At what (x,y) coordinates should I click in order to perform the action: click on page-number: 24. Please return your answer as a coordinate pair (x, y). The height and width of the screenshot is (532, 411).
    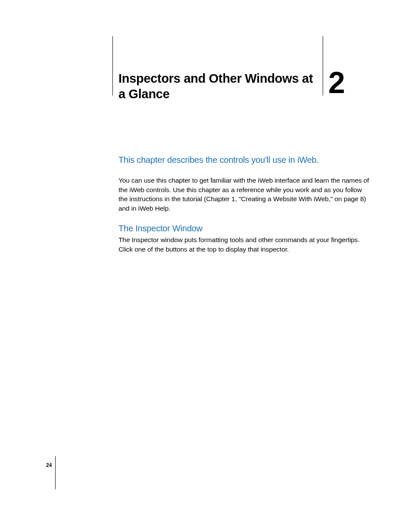
    Looking at the image, I should click on (49, 465).